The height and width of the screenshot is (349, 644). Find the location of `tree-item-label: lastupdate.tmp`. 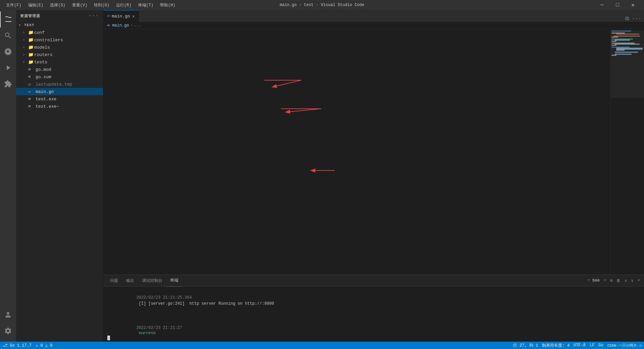

tree-item-label: lastupdate.tmp is located at coordinates (69, 85).